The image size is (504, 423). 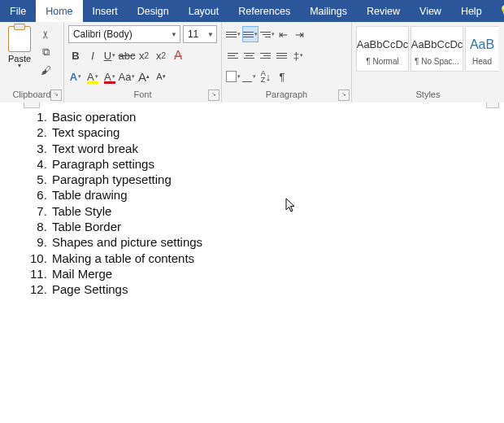 I want to click on subscript-button: x2, so click(x=144, y=55).